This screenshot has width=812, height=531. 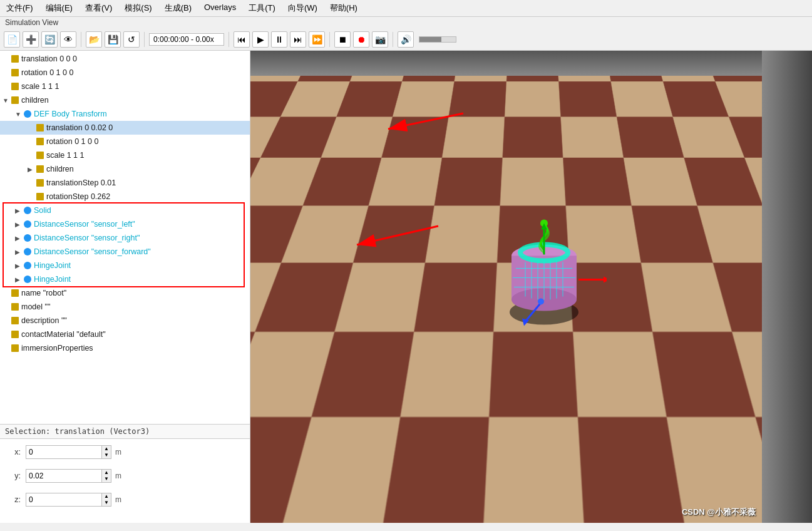 I want to click on menu-overlays: Overlays, so click(x=220, y=8).